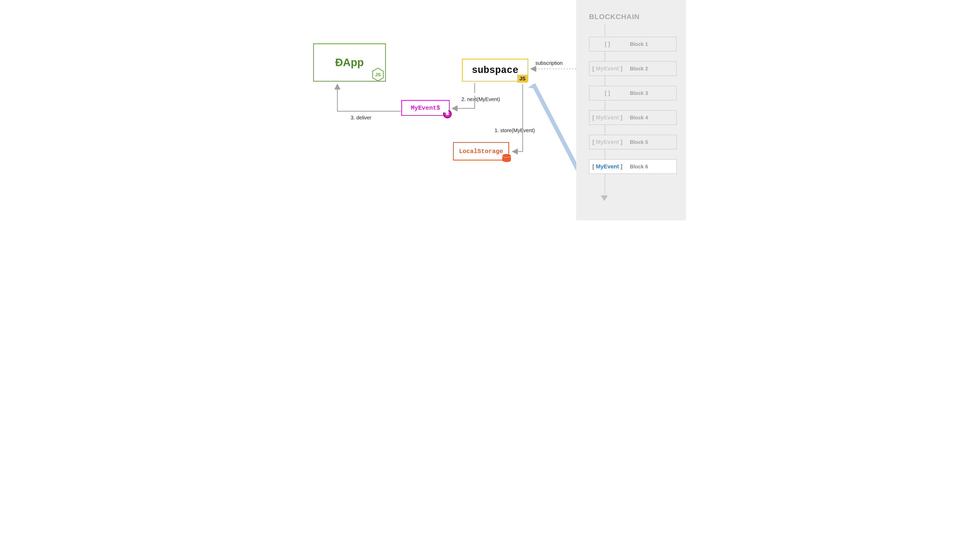 This screenshot has height=551, width=980. Describe the element at coordinates (518, 118) in the screenshot. I see `arrow-step1` at that location.